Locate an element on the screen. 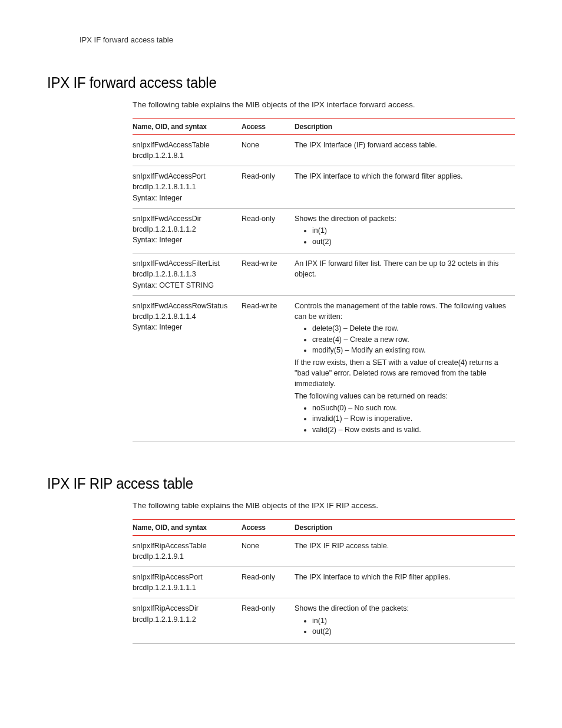 The width and height of the screenshot is (562, 728). table-row: snIpxIfRipAccessTablebrcdIp.1.2.1.9.1Non… is located at coordinates (324, 551).